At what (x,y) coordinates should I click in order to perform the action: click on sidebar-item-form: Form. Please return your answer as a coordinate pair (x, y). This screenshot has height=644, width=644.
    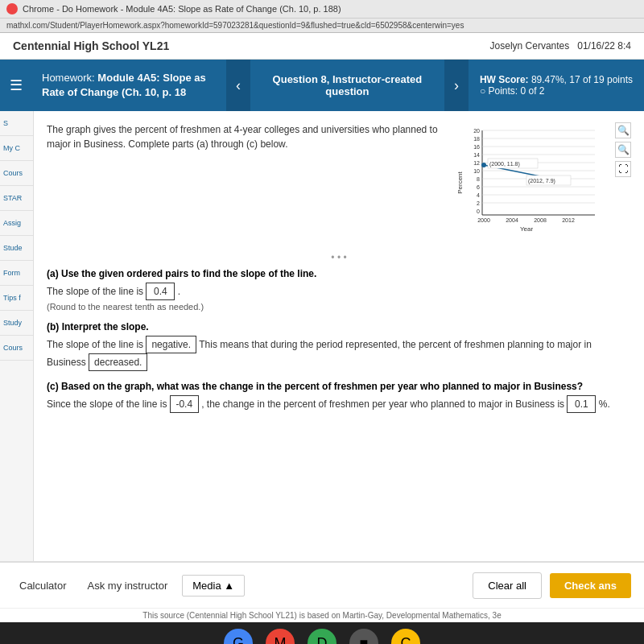
    Looking at the image, I should click on (16, 274).